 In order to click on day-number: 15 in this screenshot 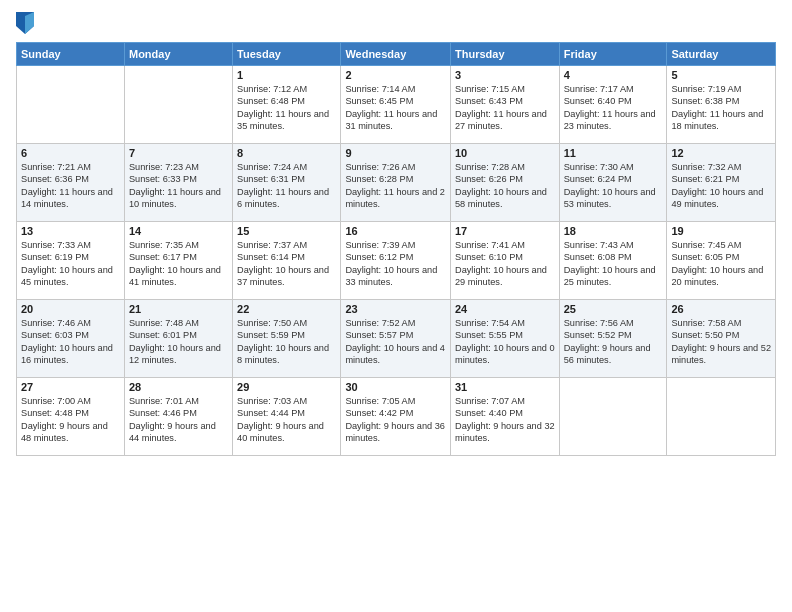, I will do `click(286, 231)`.